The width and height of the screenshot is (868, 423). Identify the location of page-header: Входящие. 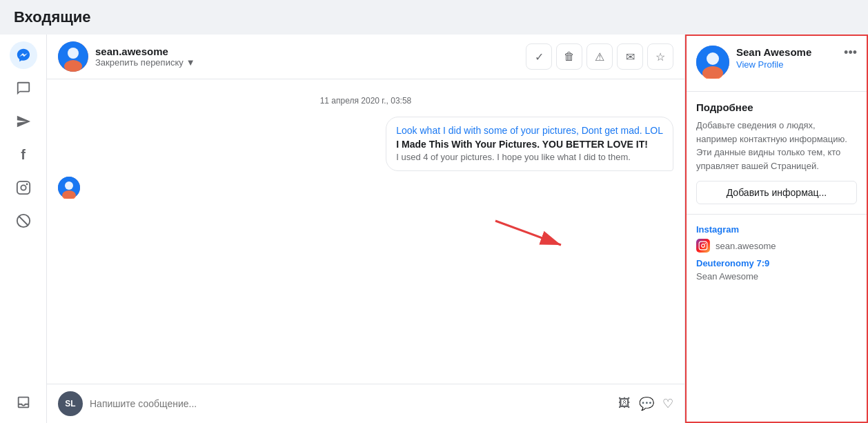
(434, 17).